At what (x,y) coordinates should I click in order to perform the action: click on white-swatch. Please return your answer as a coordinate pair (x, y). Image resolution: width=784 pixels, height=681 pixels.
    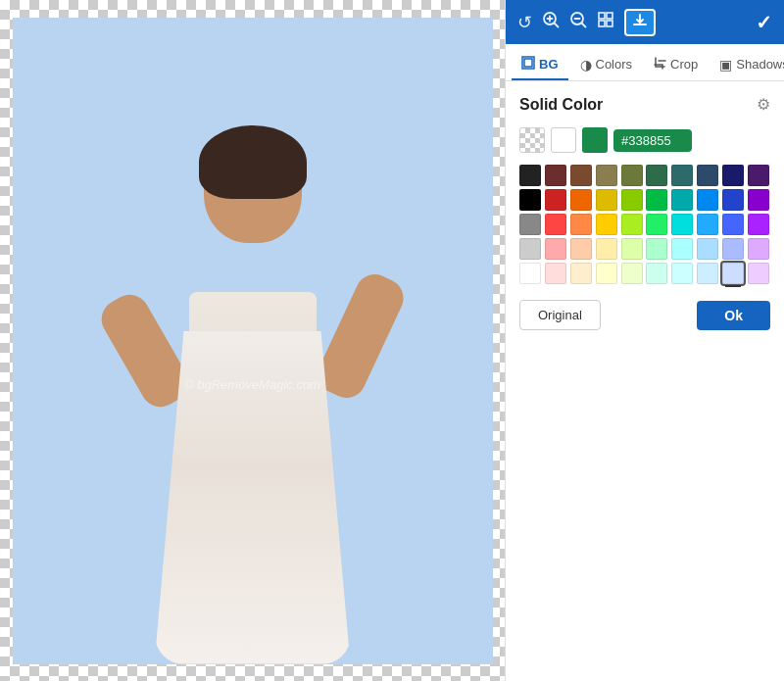
    Looking at the image, I should click on (564, 140).